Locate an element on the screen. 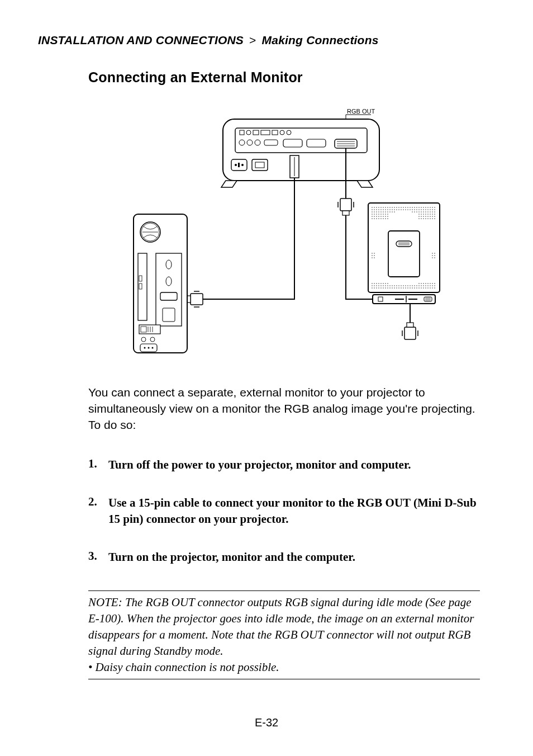  list-item: 3. Turn on the projector, monitor and th… is located at coordinates (284, 557).